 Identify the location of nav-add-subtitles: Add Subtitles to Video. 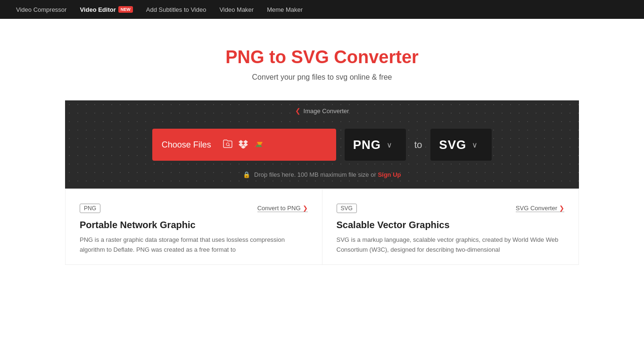
(176, 9).